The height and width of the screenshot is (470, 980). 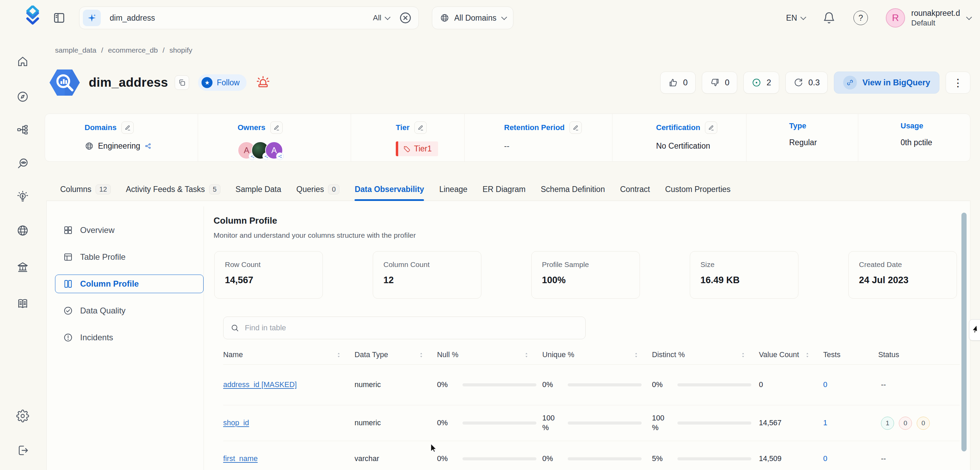 What do you see at coordinates (705, 423) in the screenshot?
I see `distinct-pct-cell: 100 %` at bounding box center [705, 423].